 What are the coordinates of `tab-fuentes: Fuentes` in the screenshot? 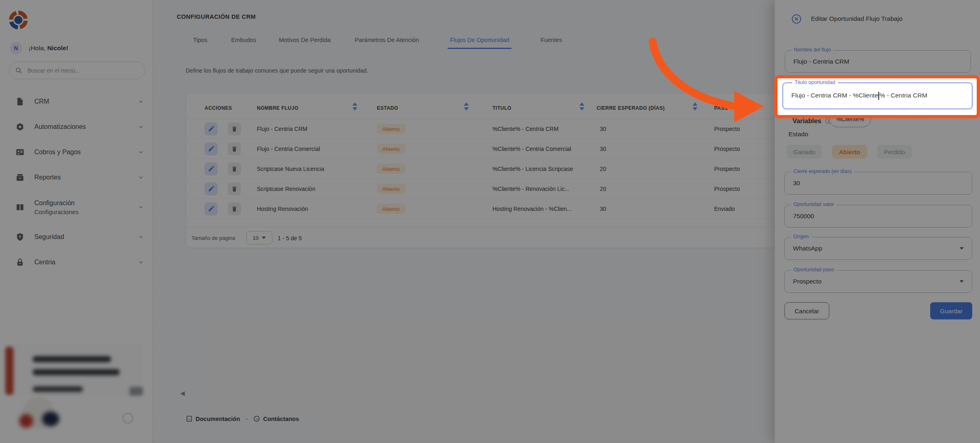 It's located at (551, 43).